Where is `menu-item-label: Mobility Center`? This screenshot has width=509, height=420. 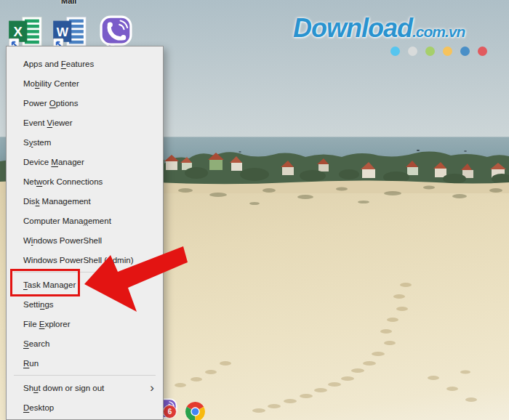 menu-item-label: Mobility Center is located at coordinates (90, 84).